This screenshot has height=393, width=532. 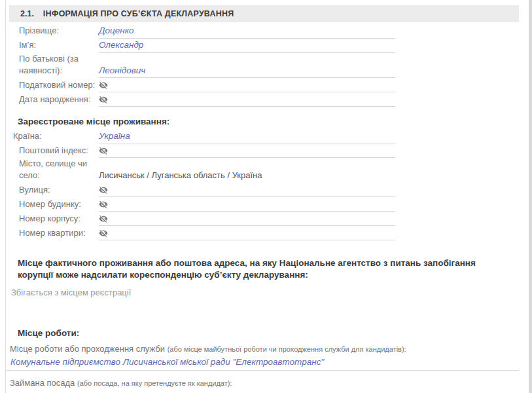 What do you see at coordinates (274, 122) in the screenshot?
I see `residence-heading: Зареєстроване місце проживання:` at bounding box center [274, 122].